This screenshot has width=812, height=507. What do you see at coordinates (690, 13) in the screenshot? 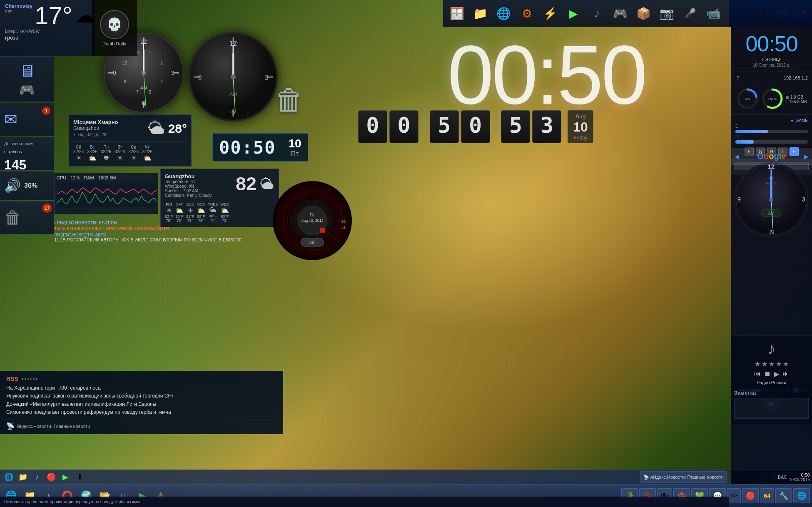
I see `taskbar-icon-mic: 🎤` at bounding box center [690, 13].